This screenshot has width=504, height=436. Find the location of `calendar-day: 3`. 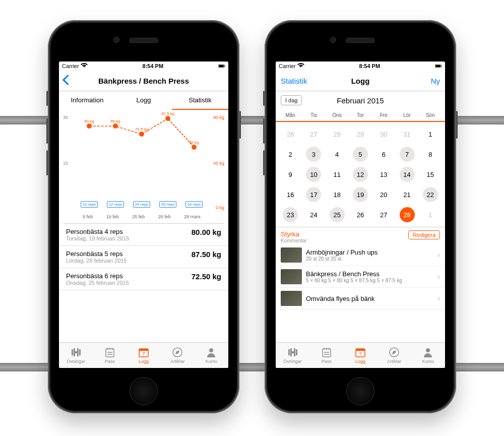

calendar-day: 3 is located at coordinates (313, 154).